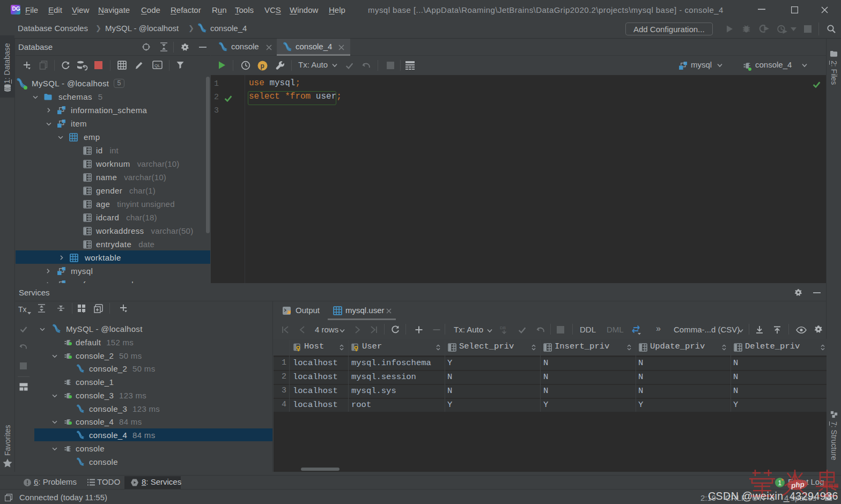  Describe the element at coordinates (263, 66) in the screenshot. I see `svg-text: p` at that location.